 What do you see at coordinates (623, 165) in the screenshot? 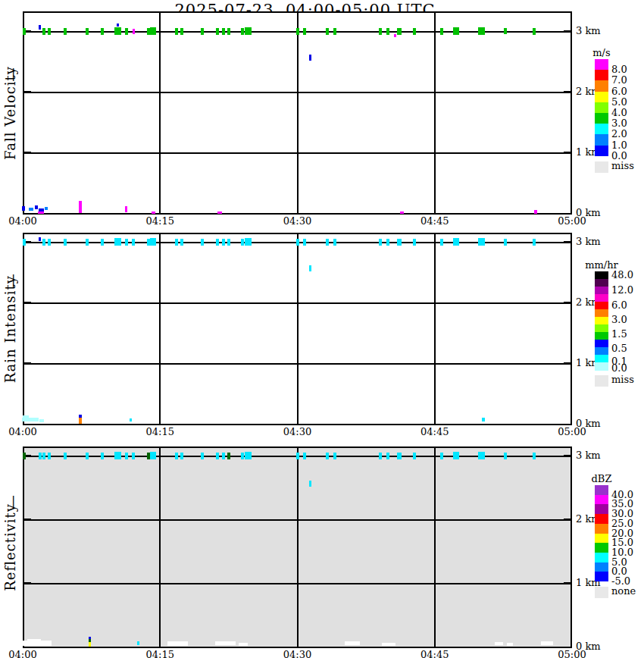
I see `legend-missing-label: miss` at bounding box center [623, 165].